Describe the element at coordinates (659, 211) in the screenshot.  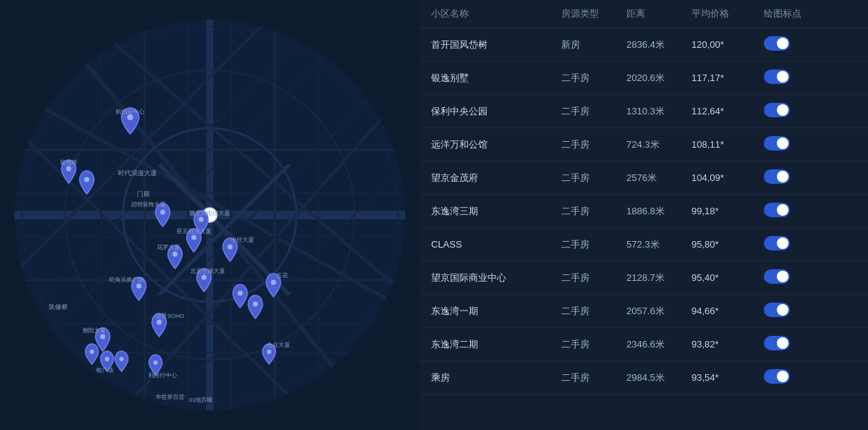
I see `cell-distance: 1886.8米` at that location.